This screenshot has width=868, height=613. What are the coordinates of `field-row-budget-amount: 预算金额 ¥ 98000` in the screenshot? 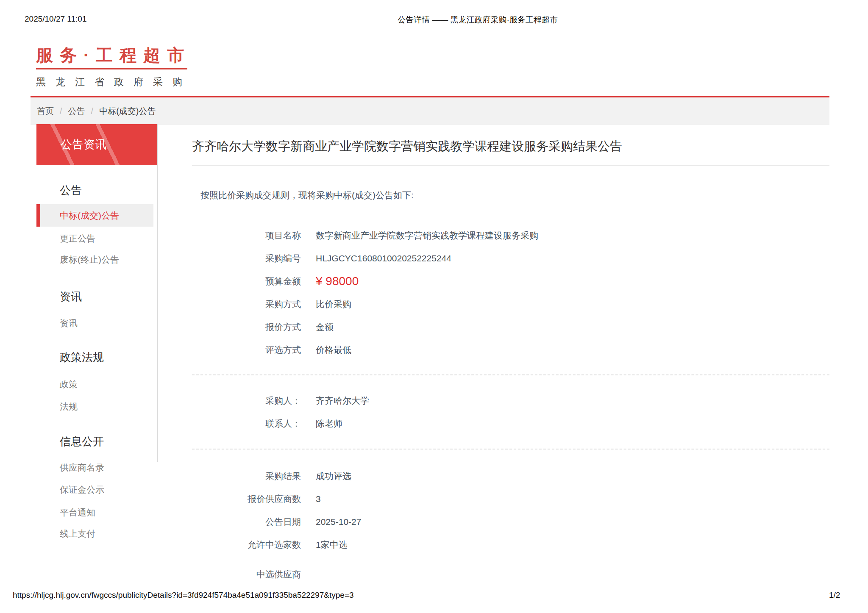 It's located at (511, 281).